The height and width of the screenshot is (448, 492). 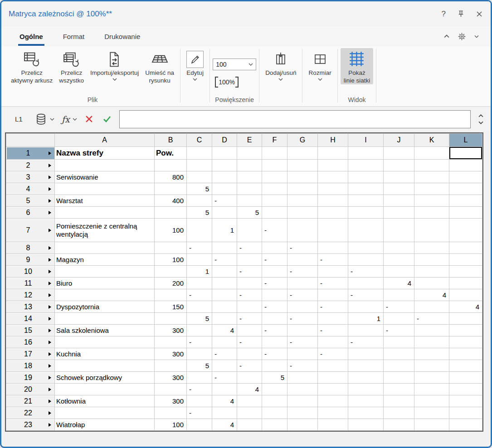 What do you see at coordinates (170, 319) in the screenshot?
I see `cell-B14` at bounding box center [170, 319].